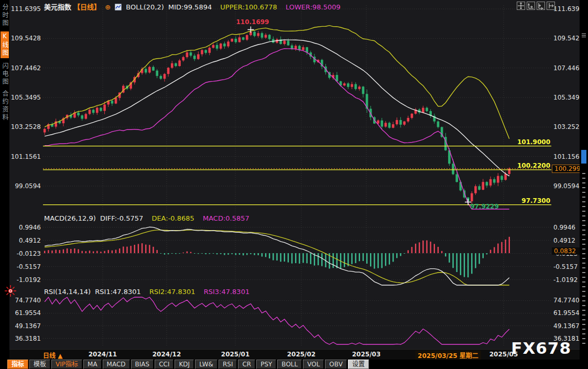 The image size is (588, 369). What do you see at coordinates (227, 291) in the screenshot?
I see `rsi3-value: RSI3:47.8301` at bounding box center [227, 291].